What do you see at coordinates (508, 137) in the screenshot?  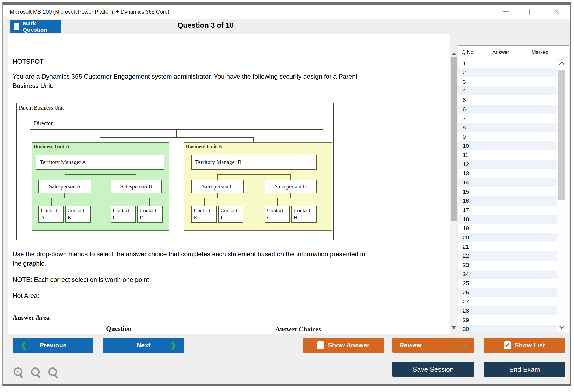 I see `question-row-number: 9` at bounding box center [508, 137].